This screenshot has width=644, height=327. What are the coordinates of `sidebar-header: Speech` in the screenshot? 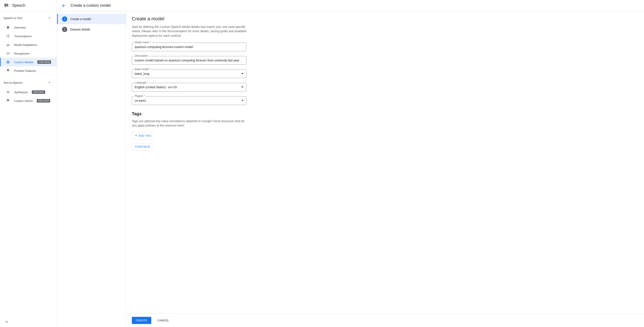 It's located at (28, 6).